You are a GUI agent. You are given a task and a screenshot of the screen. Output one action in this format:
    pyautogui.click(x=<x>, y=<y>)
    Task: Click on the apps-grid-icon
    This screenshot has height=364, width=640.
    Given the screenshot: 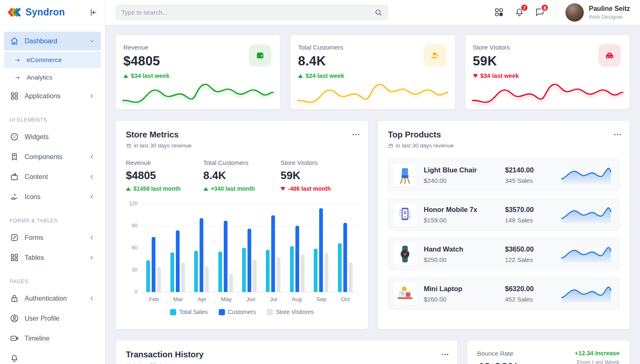 What is the action you would take?
    pyautogui.click(x=499, y=12)
    